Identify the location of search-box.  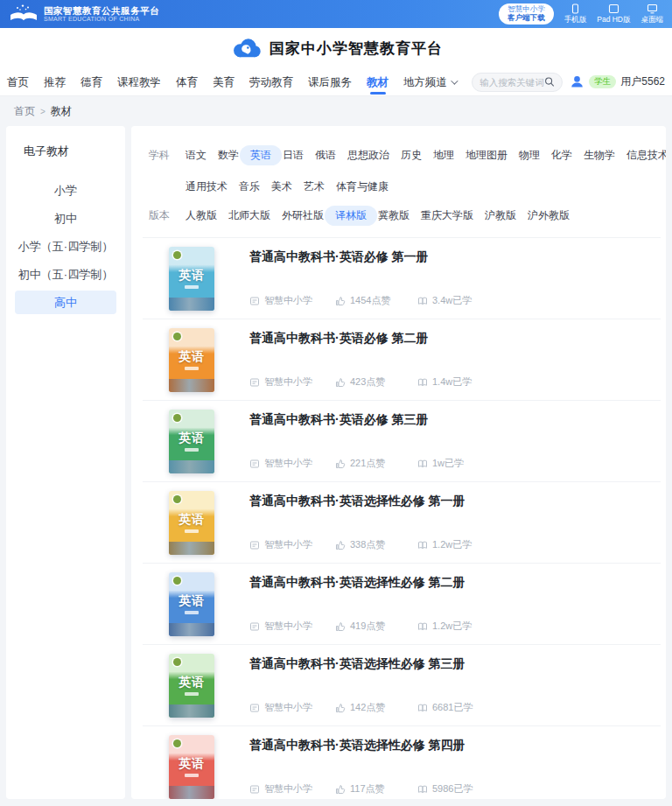
(517, 82).